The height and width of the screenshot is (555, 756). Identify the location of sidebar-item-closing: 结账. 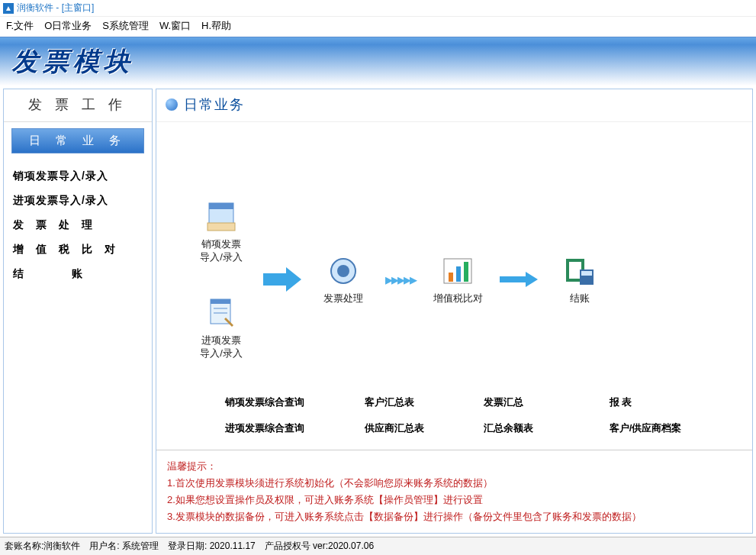
(78, 274).